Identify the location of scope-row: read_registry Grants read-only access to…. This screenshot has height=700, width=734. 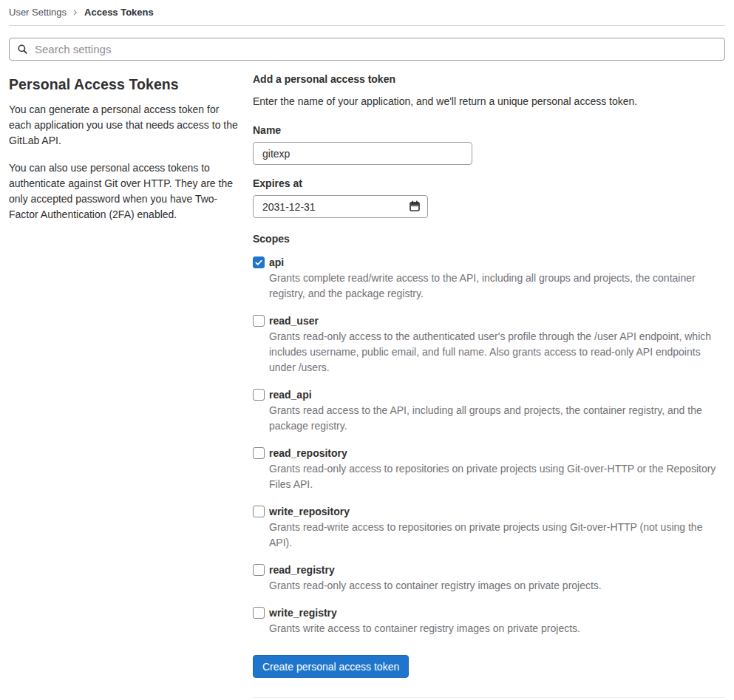
(489, 578).